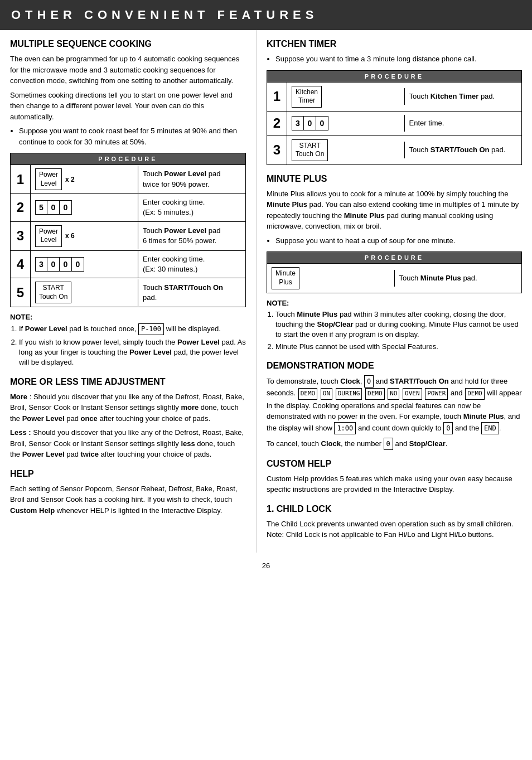 Image resolution: width=532 pixels, height=760 pixels. Describe the element at coordinates (484, 416) in the screenshot. I see `bold-minute-plus-demo: Minute Plus` at that location.